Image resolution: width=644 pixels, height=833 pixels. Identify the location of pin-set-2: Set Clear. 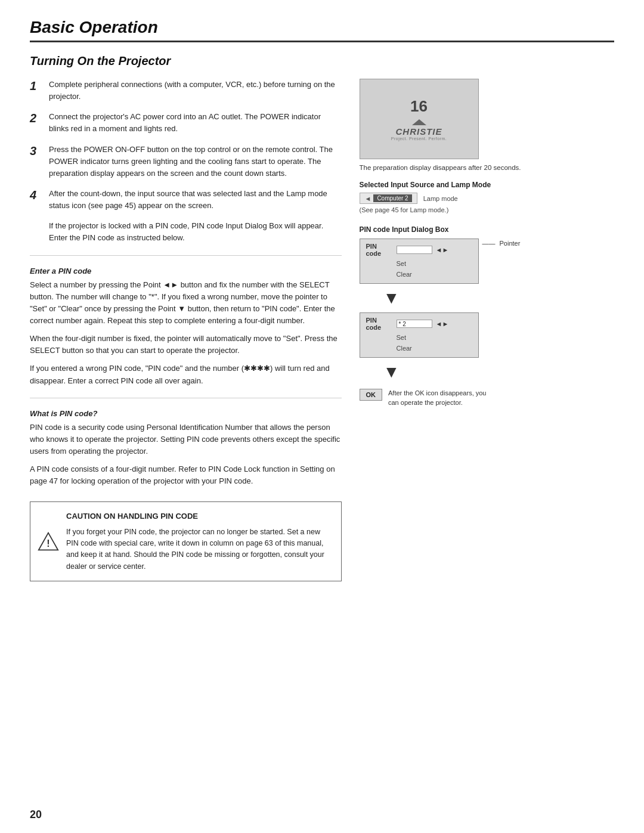
(434, 343).